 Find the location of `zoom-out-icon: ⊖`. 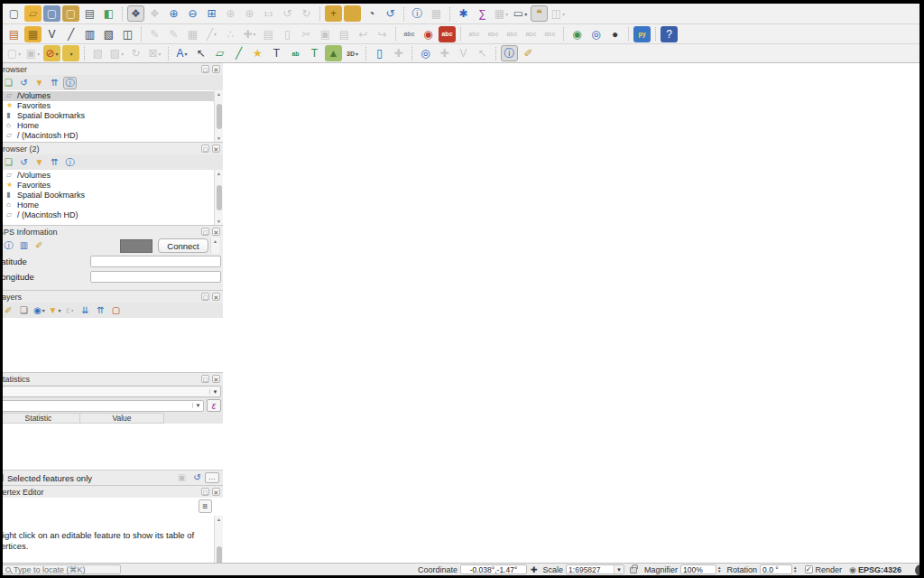

zoom-out-icon: ⊖ is located at coordinates (193, 14).